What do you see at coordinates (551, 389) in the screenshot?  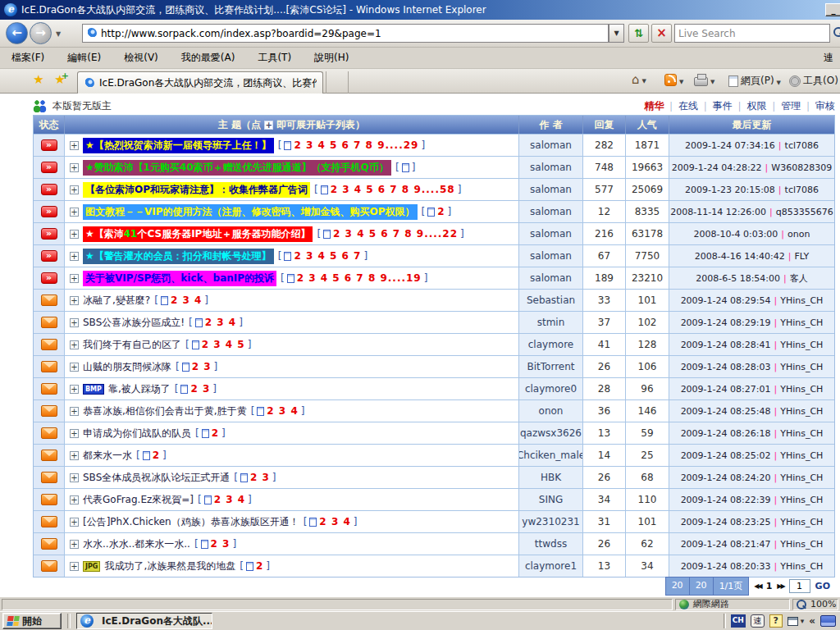 I see `author-cell: claymore0` at bounding box center [551, 389].